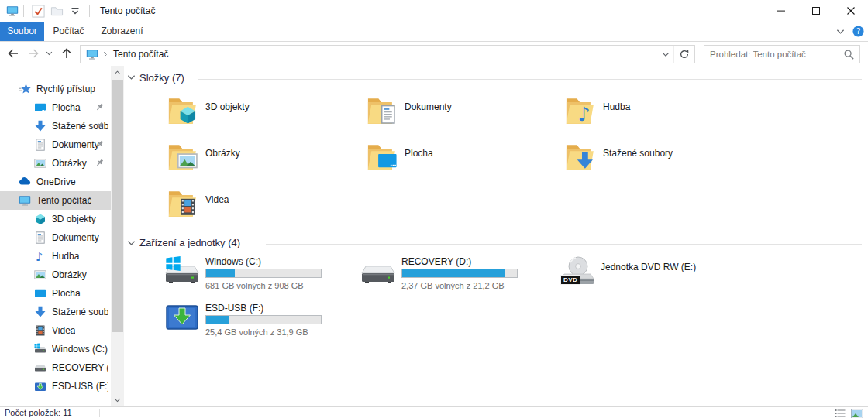 The width and height of the screenshot is (868, 418). What do you see at coordinates (118, 236) in the screenshot?
I see `sidebar-scrollbar` at bounding box center [118, 236].